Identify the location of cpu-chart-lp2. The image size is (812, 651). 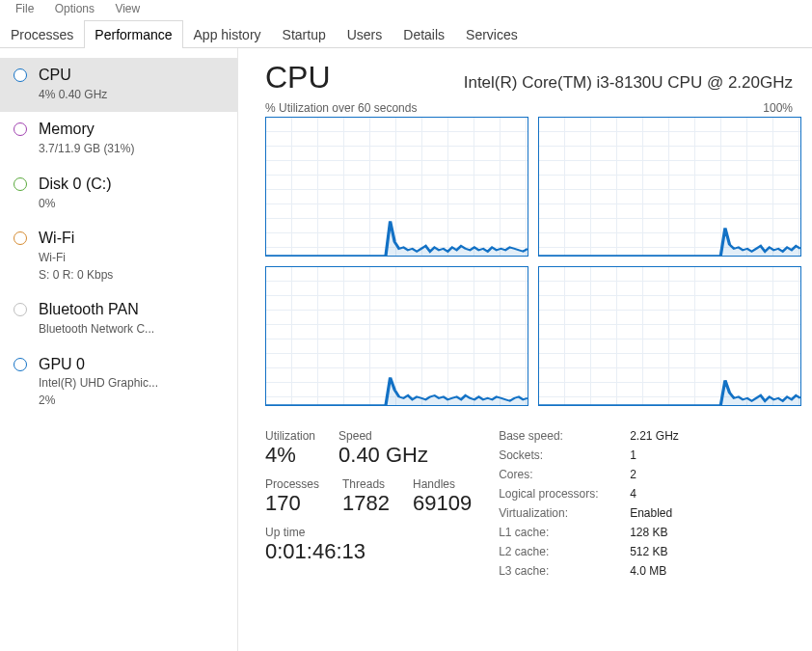
(397, 336).